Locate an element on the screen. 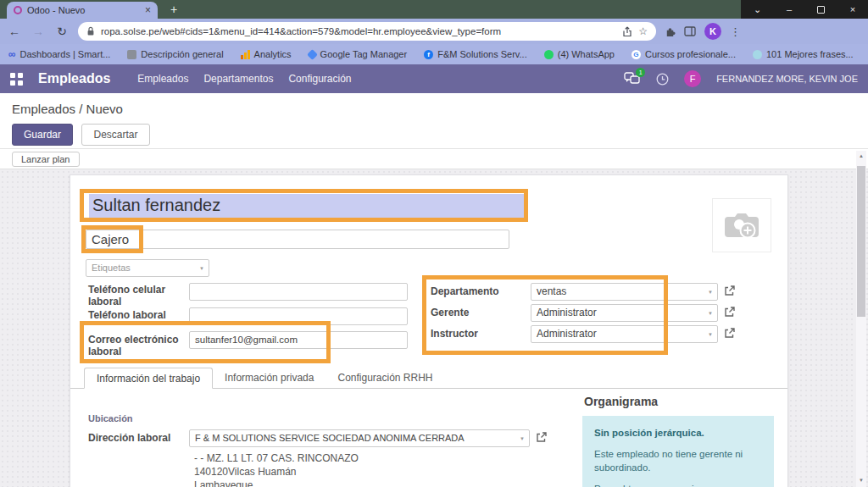 The height and width of the screenshot is (487, 868). launch-plan-button: Lanzar plan is located at coordinates (46, 159).